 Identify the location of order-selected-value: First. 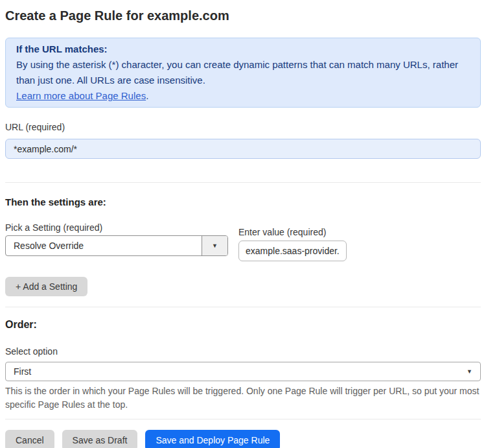
(22, 371).